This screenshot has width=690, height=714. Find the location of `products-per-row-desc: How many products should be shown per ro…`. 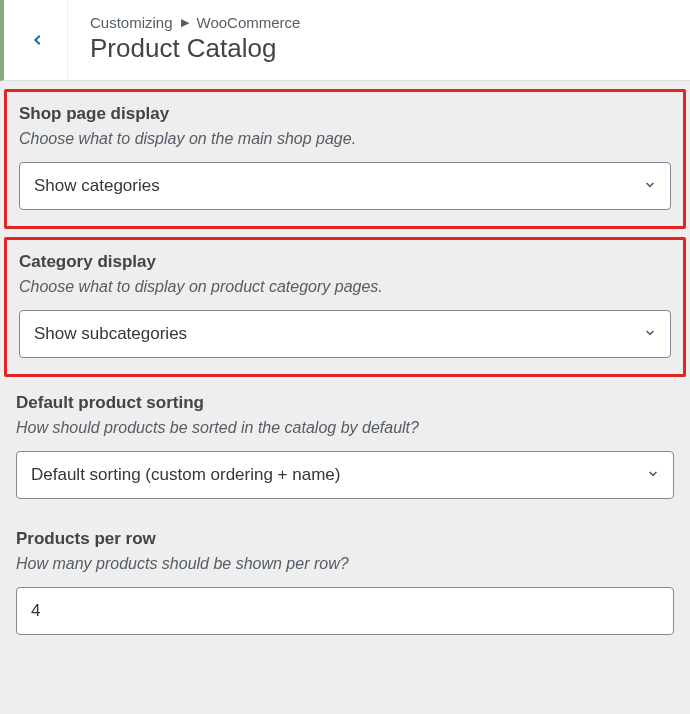

products-per-row-desc: How many products should be shown per ro… is located at coordinates (345, 564).